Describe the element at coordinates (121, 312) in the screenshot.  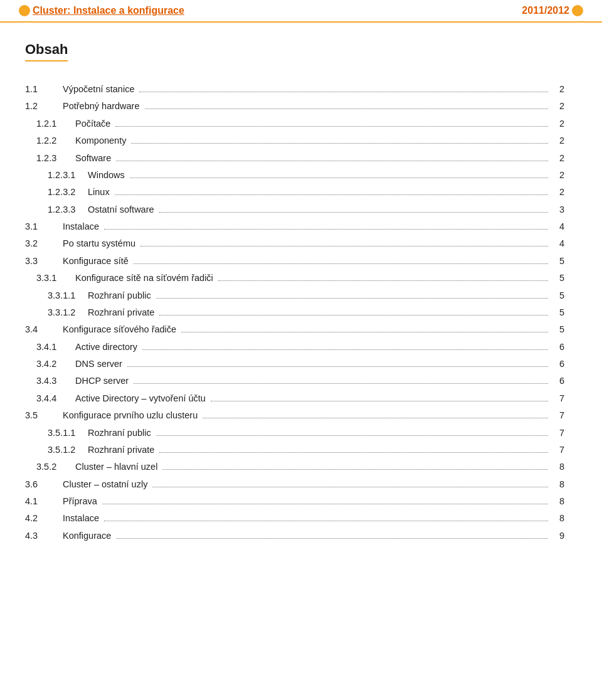
I see `toc-label: Rozhraní private` at that location.